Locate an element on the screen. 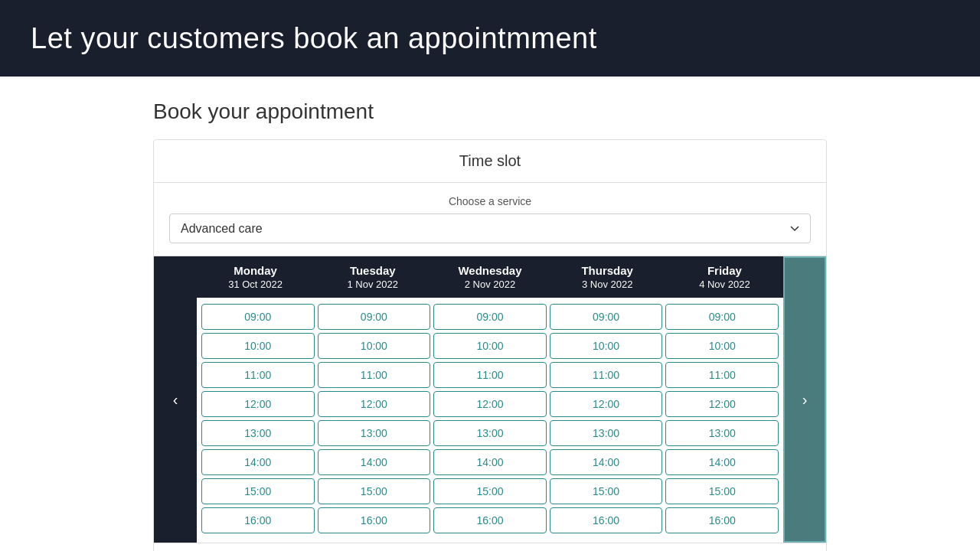 The image size is (980, 551). time-row: 14:0014:0014:0014:0014:00 is located at coordinates (490, 462).